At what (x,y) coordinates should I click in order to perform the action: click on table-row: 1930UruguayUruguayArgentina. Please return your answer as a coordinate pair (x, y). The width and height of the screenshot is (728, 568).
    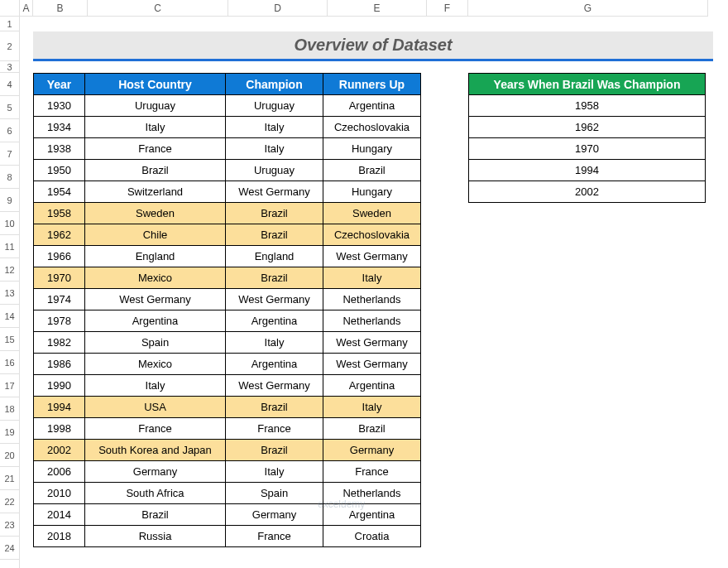
    Looking at the image, I should click on (228, 106).